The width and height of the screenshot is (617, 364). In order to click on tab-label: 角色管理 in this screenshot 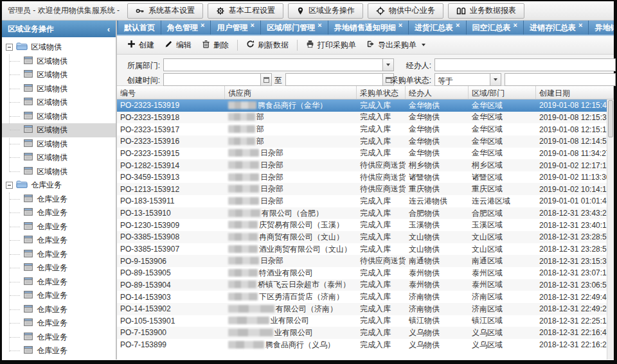, I will do `click(183, 28)`.